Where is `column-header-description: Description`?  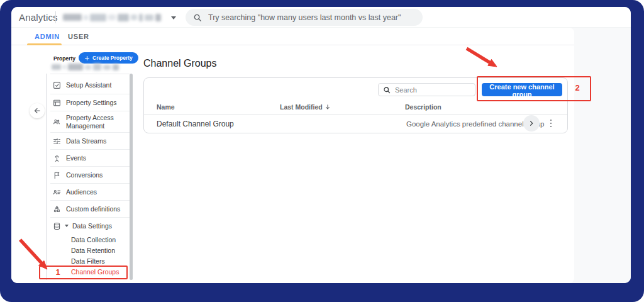 column-header-description: Description is located at coordinates (423, 107).